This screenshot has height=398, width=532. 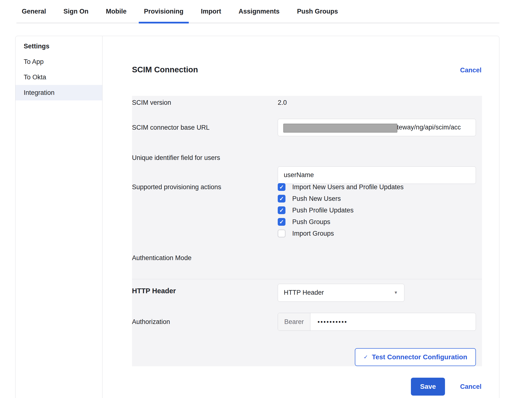 What do you see at coordinates (393, 322) in the screenshot?
I see `bearer-token-input: ••••••••••` at bounding box center [393, 322].